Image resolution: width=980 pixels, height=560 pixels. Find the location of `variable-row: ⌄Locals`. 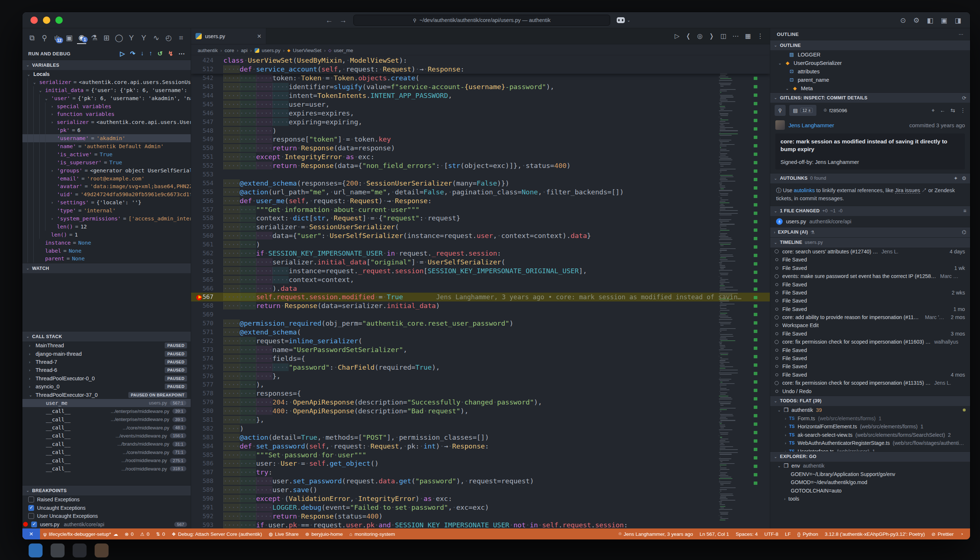

variable-row: ⌄Locals is located at coordinates (107, 74).